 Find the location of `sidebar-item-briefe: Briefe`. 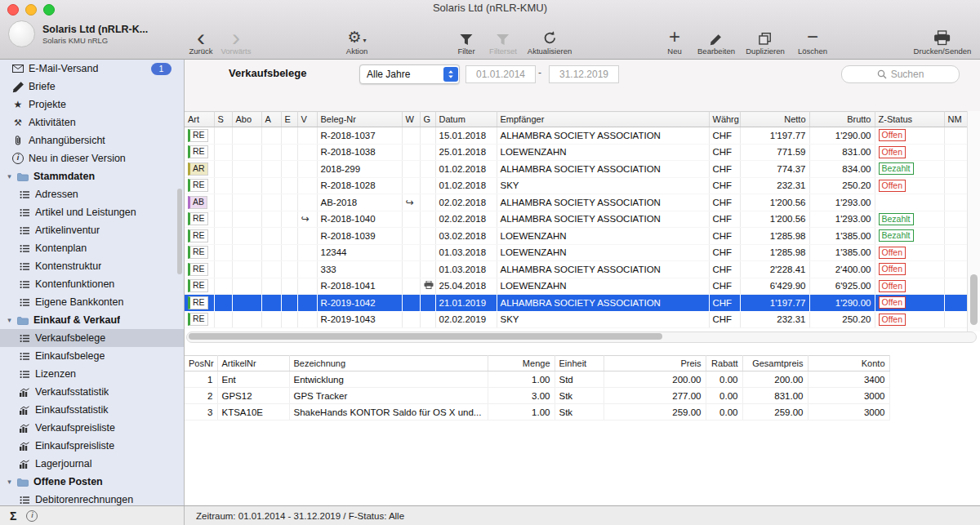

sidebar-item-briefe: Briefe is located at coordinates (91, 87).